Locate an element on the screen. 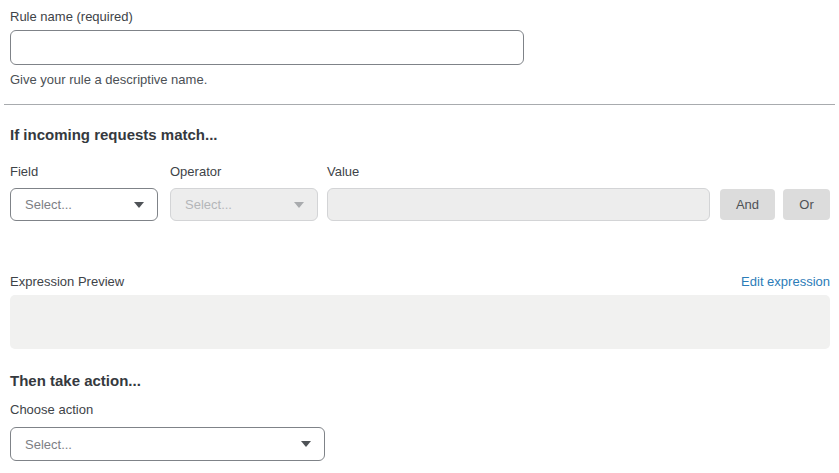  rule-name-input is located at coordinates (267, 48).